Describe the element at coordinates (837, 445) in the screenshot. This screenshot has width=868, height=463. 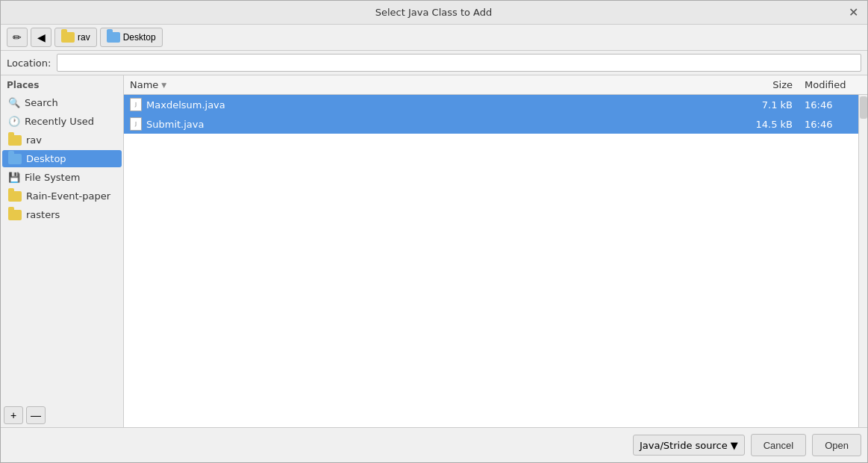
I see `open-button: Open` at that location.